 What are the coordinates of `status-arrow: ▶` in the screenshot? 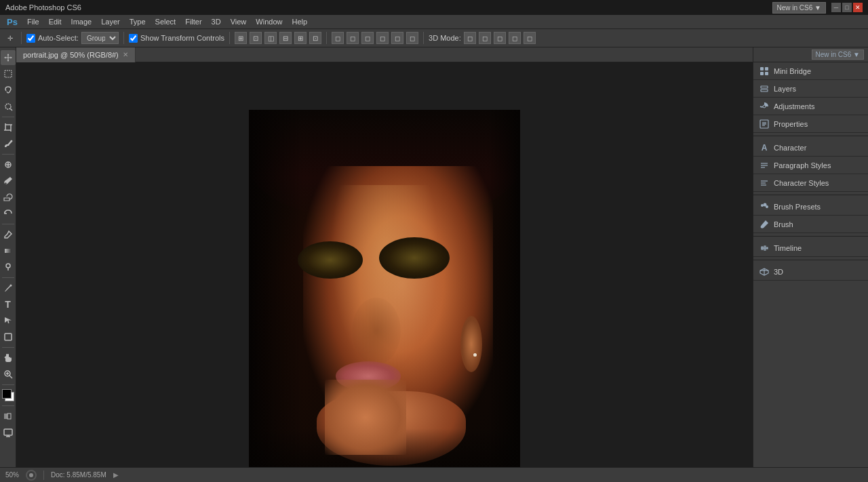 It's located at (116, 475).